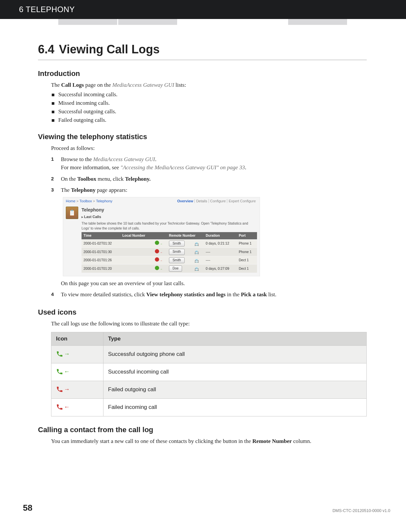  I want to click on telephony-gui-screenshot: Home>Toolbox>Telephony OverviewDetailsCo…, so click(161, 237).